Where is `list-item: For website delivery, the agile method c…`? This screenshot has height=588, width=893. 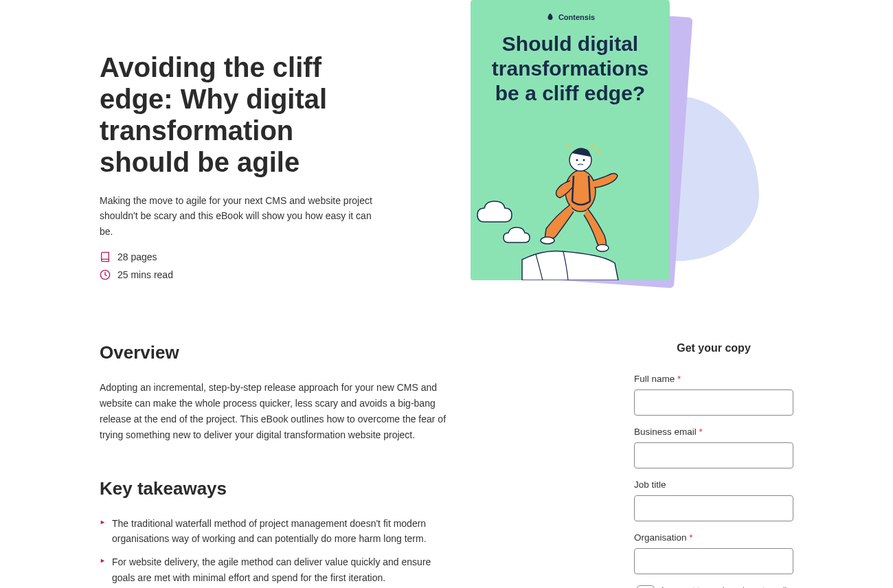
list-item: For website delivery, the agile method c… is located at coordinates (275, 570).